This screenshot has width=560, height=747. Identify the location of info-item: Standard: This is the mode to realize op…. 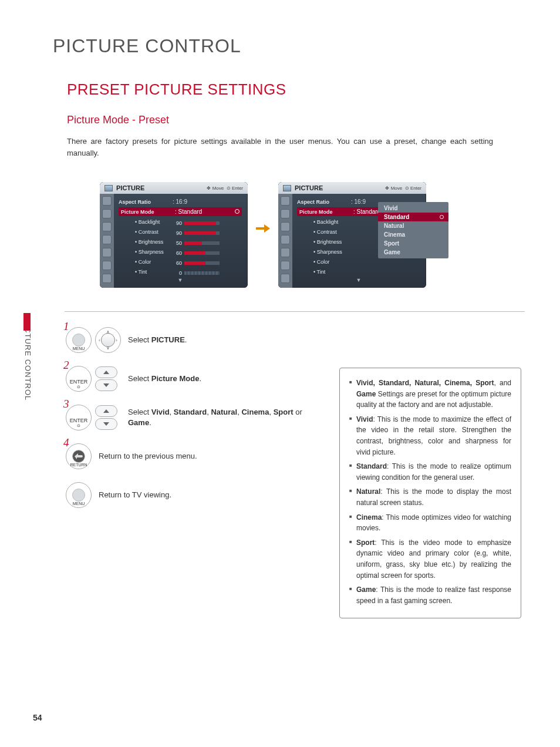
(430, 472).